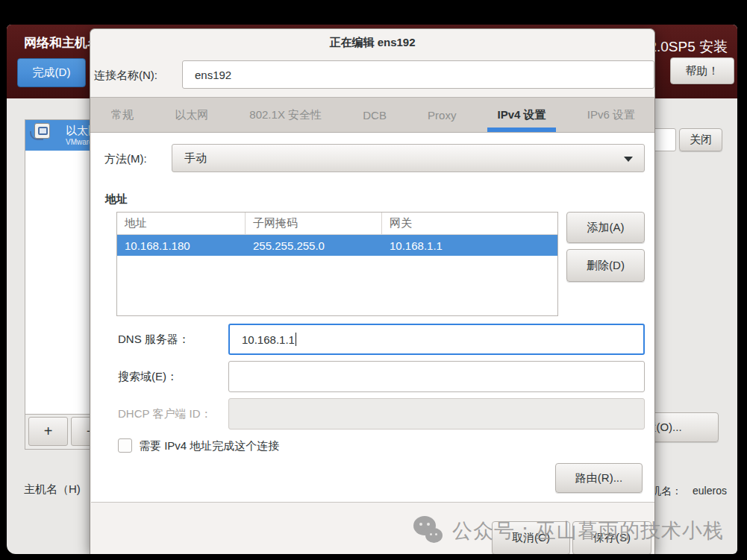 Image resolution: width=747 pixels, height=560 pixels. What do you see at coordinates (628, 160) in the screenshot?
I see `chevron-down-icon` at bounding box center [628, 160].